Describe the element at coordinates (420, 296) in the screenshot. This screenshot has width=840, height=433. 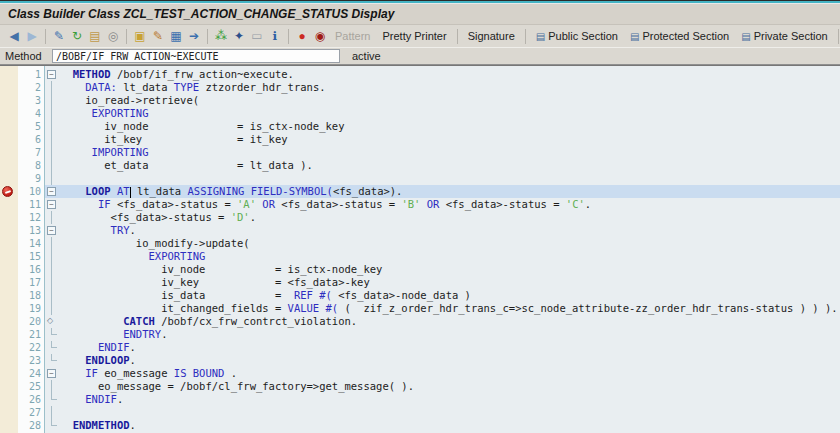
I see `code-line: 18 is_data = REF #( <fs_data>-node_data …` at that location.